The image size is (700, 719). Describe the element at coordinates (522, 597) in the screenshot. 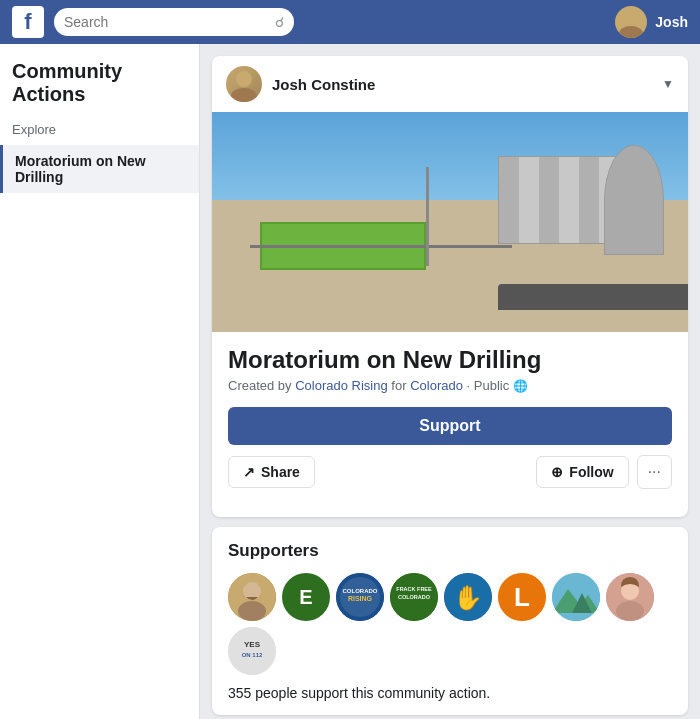

I see `supporter-avatar-6: L` at that location.